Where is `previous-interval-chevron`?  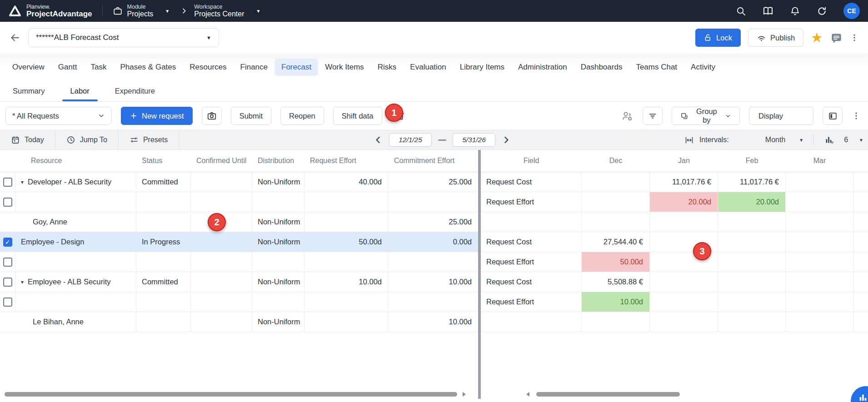
previous-interval-chevron is located at coordinates (378, 140).